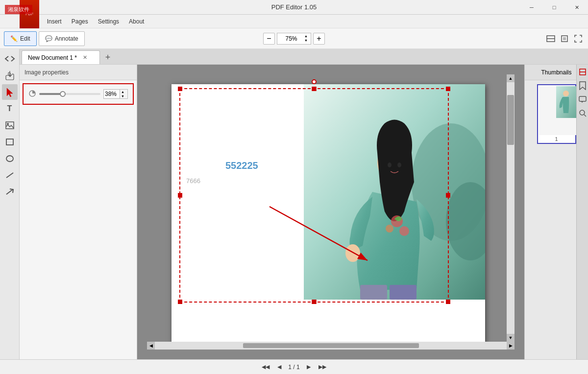  I want to click on scroll-left-btn: ◀, so click(151, 346).